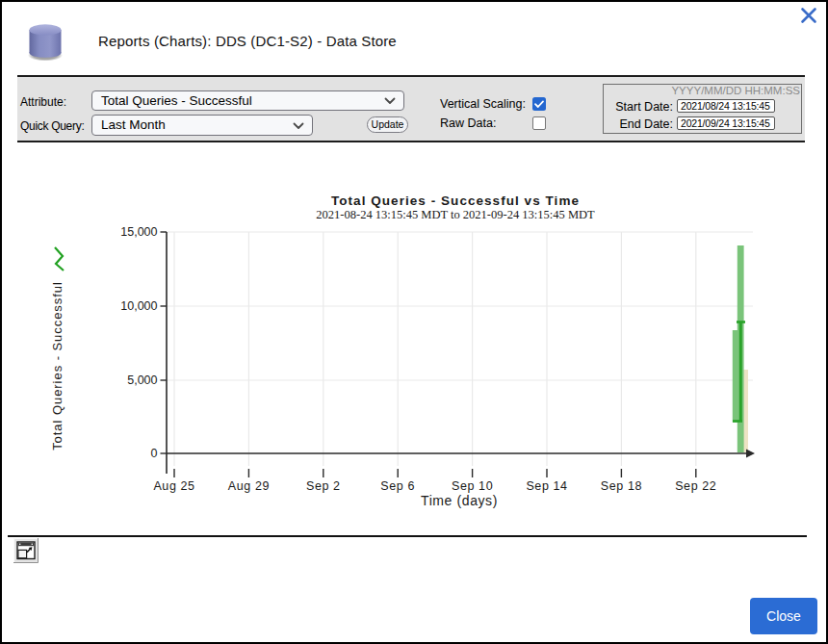  What do you see at coordinates (139, 232) in the screenshot?
I see `svg-text: 15,000` at bounding box center [139, 232].